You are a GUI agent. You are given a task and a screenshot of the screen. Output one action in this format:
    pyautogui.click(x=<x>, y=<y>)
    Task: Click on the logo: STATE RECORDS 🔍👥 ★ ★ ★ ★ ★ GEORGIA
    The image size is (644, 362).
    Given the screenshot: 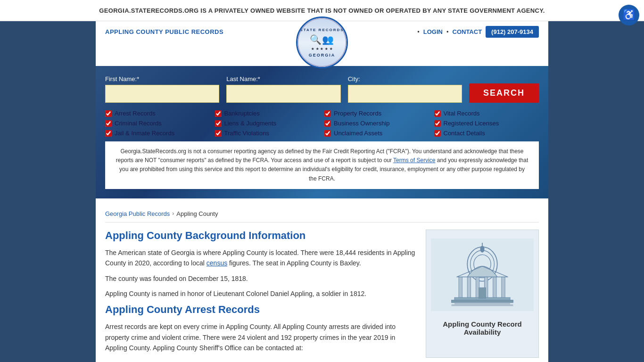 What is the action you would take?
    pyautogui.click(x=322, y=42)
    